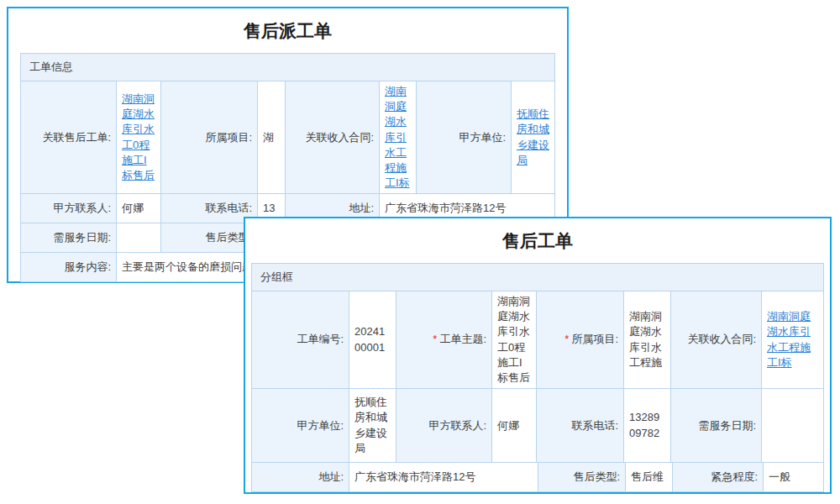 The height and width of the screenshot is (504, 840). I want to click on record-link: 抚顺住房和城乡建设局, so click(533, 138).